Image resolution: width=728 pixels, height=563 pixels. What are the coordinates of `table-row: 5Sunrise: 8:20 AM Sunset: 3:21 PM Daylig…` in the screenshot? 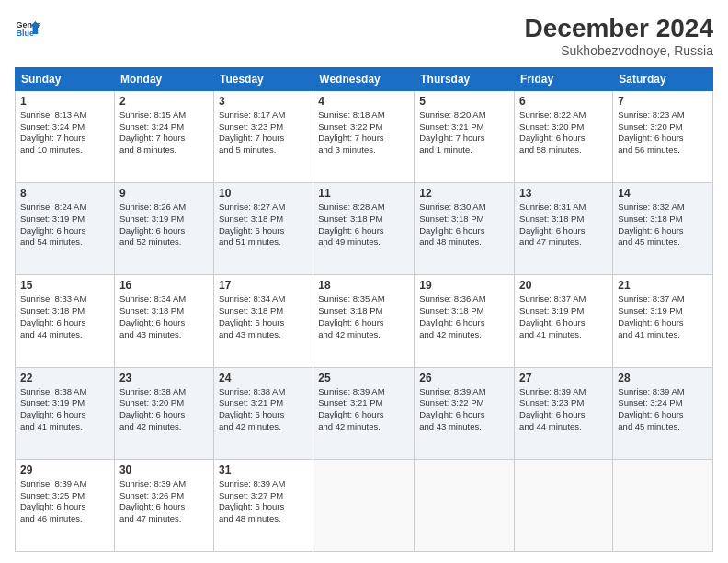 It's located at (465, 136).